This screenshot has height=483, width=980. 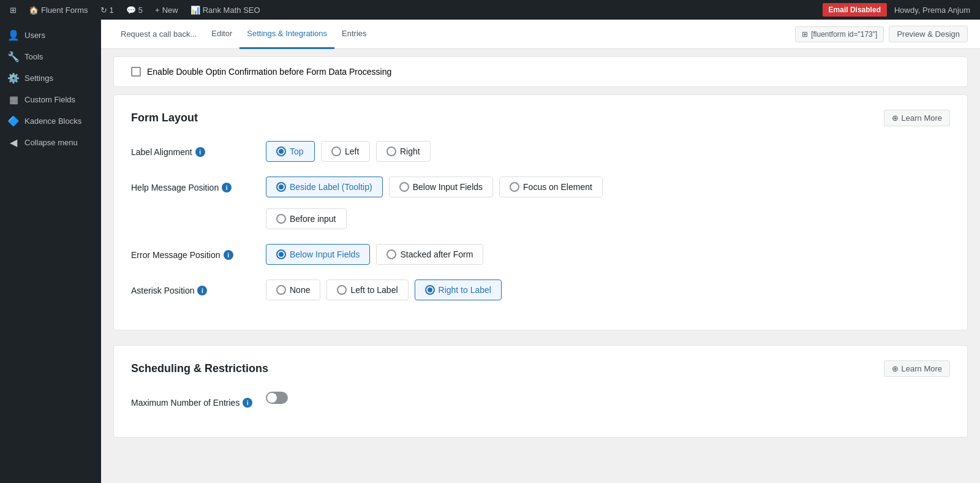 What do you see at coordinates (551, 187) in the screenshot?
I see `help-msg-focus-element: Focus on Element` at bounding box center [551, 187].